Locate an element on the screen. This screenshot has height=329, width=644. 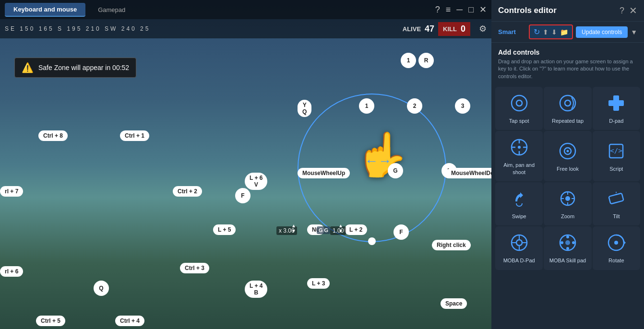
help-panel-icon: ? is located at coordinates (622, 11).